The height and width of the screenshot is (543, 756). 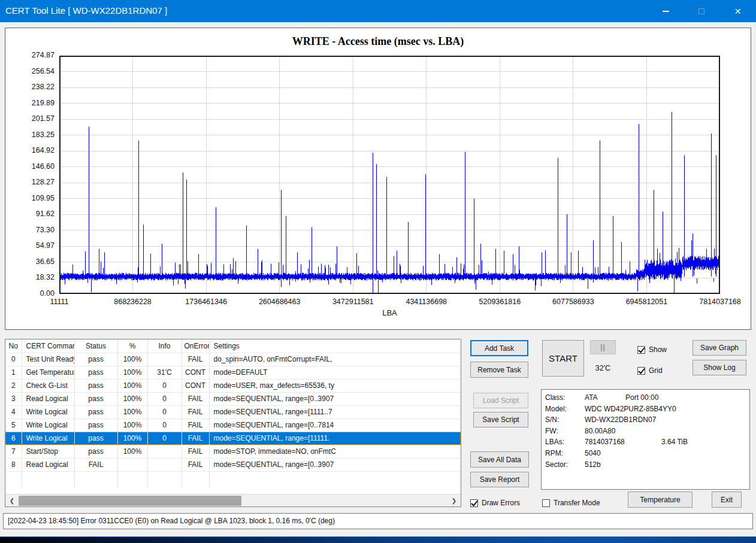 I want to click on minimize-button, so click(x=666, y=11).